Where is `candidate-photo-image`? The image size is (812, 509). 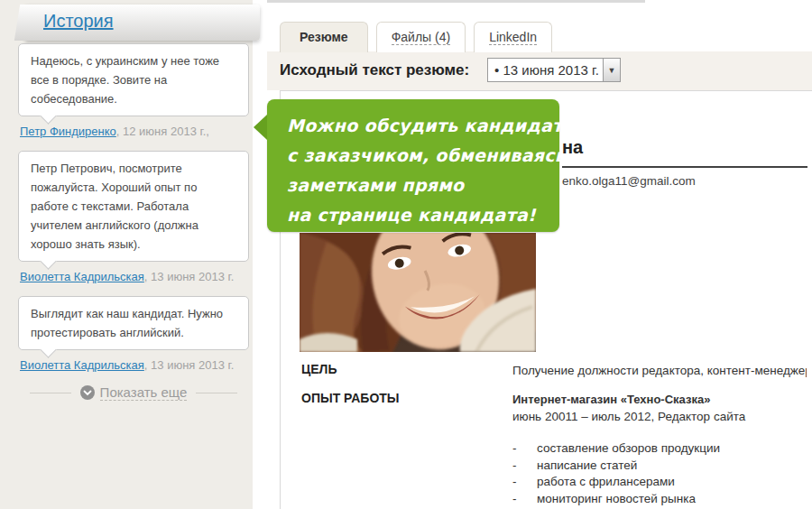
candidate-photo-image is located at coordinates (418, 292).